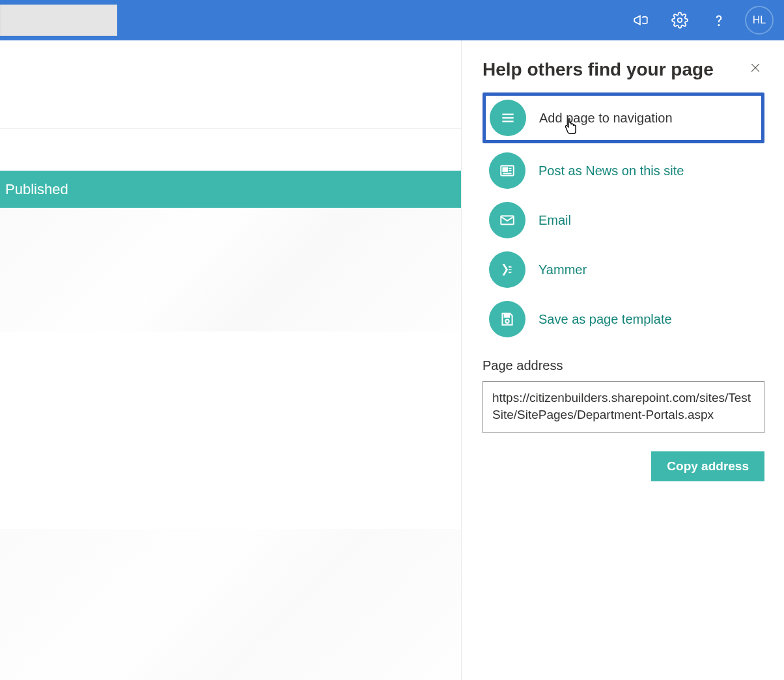 The width and height of the screenshot is (784, 680). What do you see at coordinates (624, 70) in the screenshot?
I see `panel-header: Help others find your page` at bounding box center [624, 70].